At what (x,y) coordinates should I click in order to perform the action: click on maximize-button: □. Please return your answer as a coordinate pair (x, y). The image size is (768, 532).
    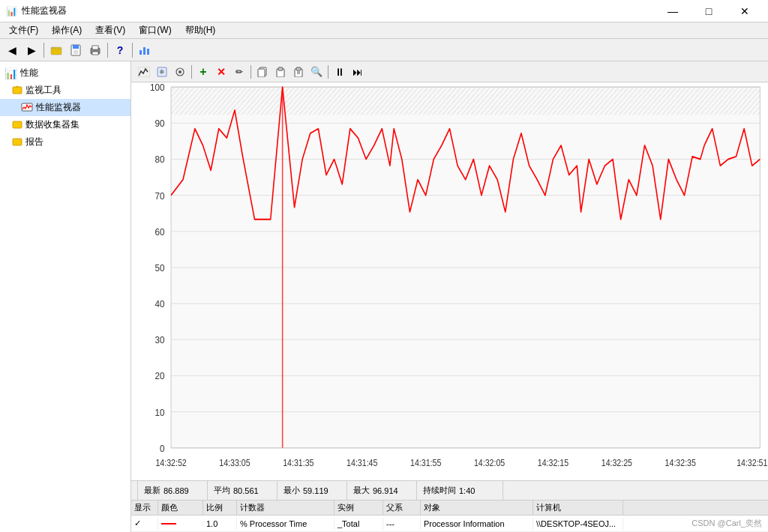
    Looking at the image, I should click on (709, 11).